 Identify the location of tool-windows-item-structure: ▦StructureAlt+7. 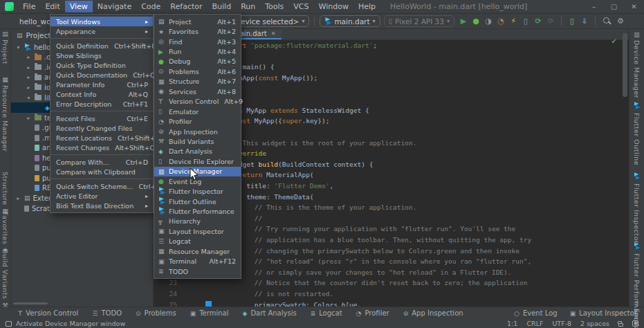
(198, 82).